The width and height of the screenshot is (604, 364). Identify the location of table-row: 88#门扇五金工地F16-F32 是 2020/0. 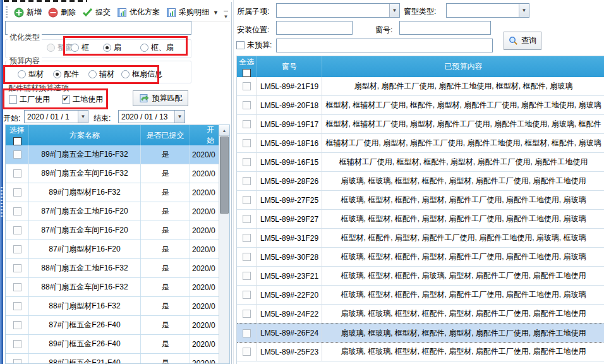
(112, 269).